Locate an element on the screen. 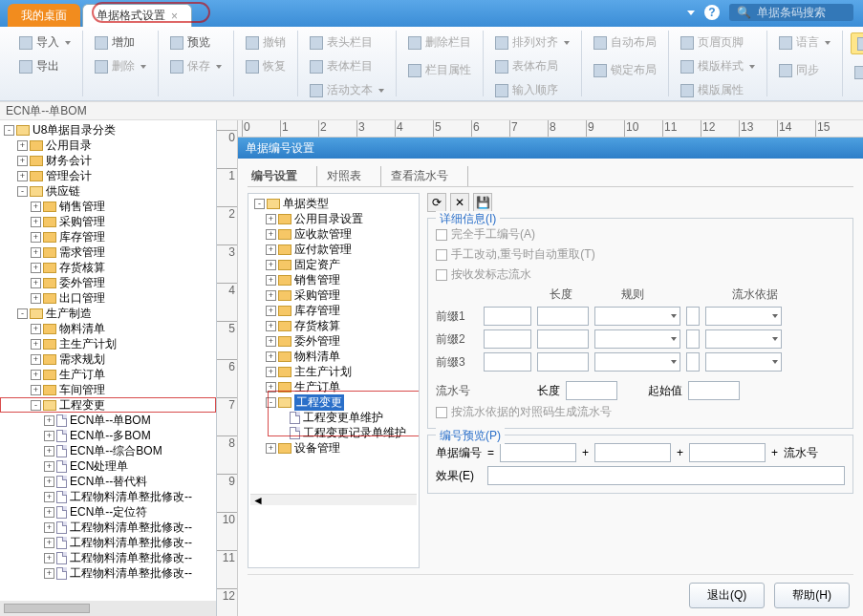 The width and height of the screenshot is (863, 616). tpl-prop-button: 模版属性 is located at coordinates (718, 90).